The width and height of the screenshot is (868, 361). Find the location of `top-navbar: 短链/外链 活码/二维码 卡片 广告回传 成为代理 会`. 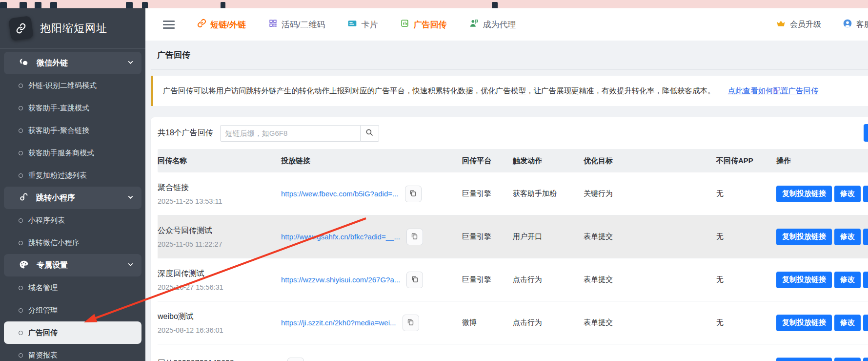

top-navbar: 短链/外链 活码/二维码 卡片 广告回传 成为代理 会 is located at coordinates (506, 24).